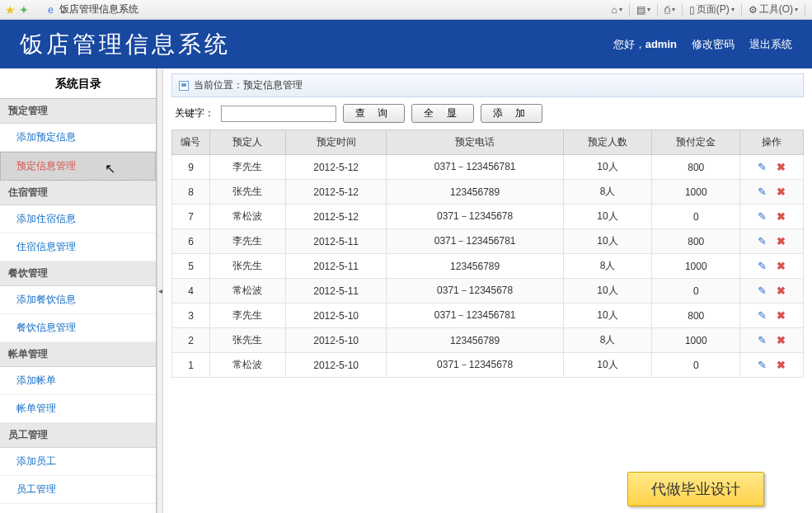 Image resolution: width=812 pixels, height=513 pixels. What do you see at coordinates (488, 266) in the screenshot?
I see `table-row: 5张先生2012-5-111234567898人1000✎✖` at bounding box center [488, 266].